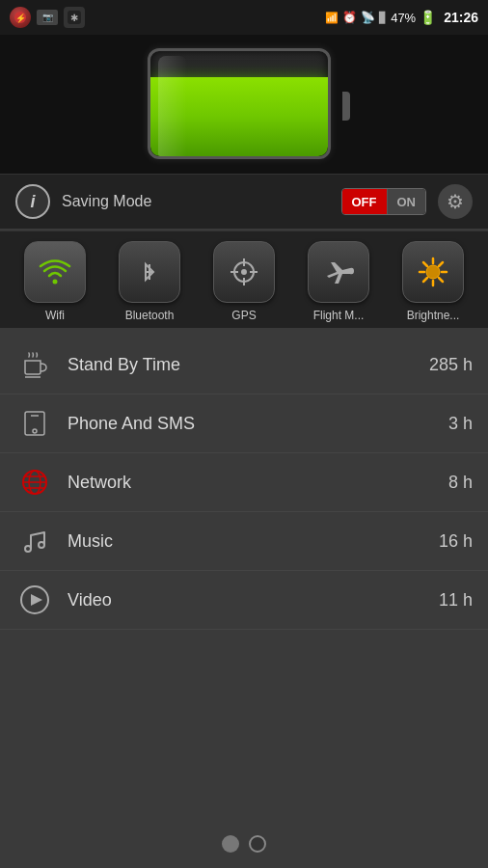 This screenshot has width=488, height=868. Describe the element at coordinates (20, 17) in the screenshot. I see `app-icon: ⚡` at that location.